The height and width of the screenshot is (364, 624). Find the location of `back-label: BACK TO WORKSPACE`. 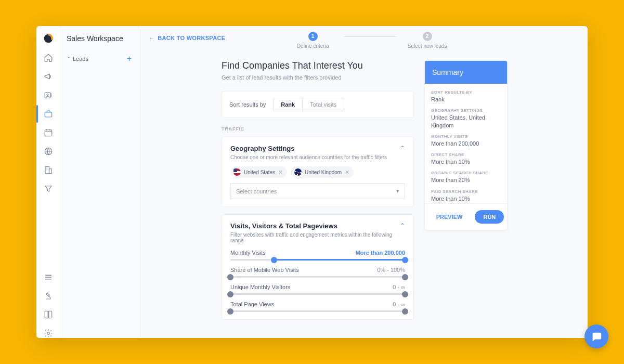

back-label: BACK TO WORKSPACE is located at coordinates (191, 38).